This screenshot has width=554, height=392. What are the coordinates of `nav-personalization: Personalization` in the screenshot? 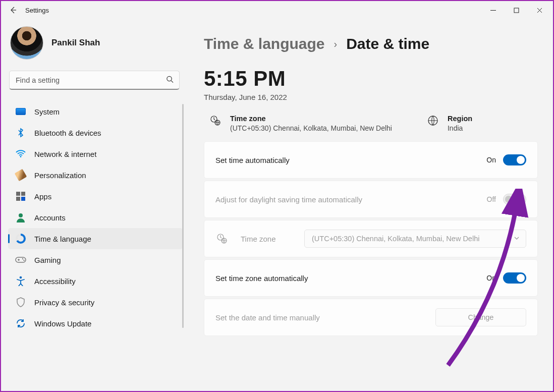 It's located at (95, 175).